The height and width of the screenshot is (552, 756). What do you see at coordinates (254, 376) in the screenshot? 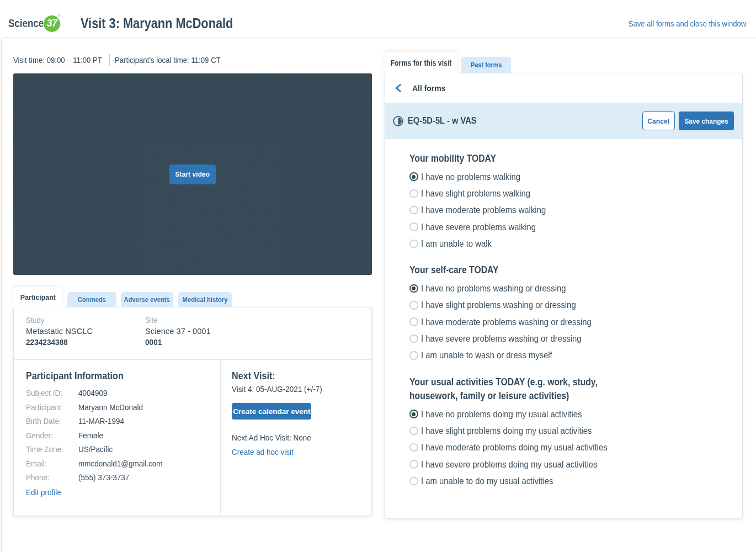
I see `next-visit-heading-text: Next Visit:` at bounding box center [254, 376].